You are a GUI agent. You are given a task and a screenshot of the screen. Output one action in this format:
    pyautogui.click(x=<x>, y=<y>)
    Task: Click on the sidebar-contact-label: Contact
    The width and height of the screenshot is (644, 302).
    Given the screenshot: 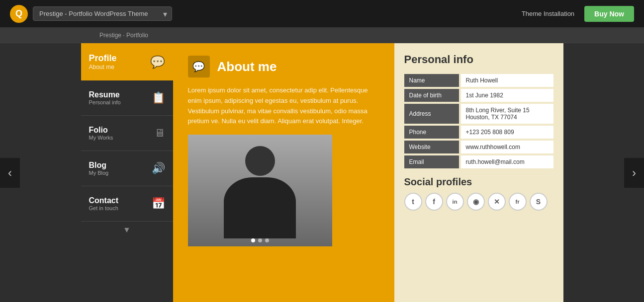 What is the action you would take?
    pyautogui.click(x=104, y=201)
    